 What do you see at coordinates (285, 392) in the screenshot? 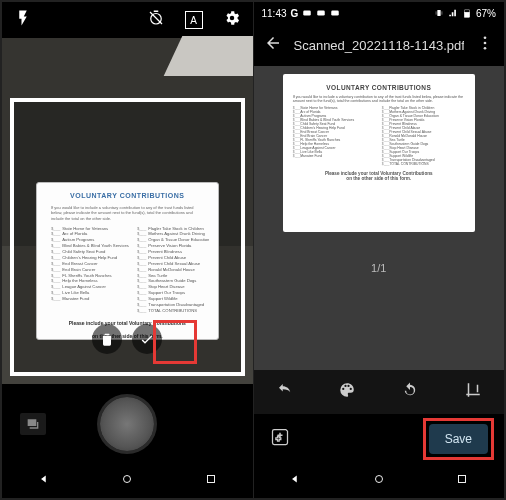
I see `undo-button` at bounding box center [285, 392].